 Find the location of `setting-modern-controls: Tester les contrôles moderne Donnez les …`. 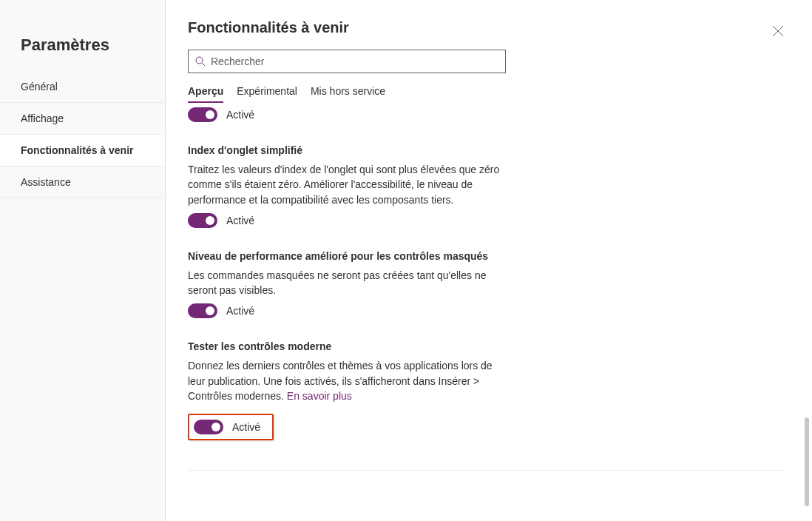

setting-modern-controls: Tester les contrôles moderne Donnez les … is located at coordinates (347, 391).